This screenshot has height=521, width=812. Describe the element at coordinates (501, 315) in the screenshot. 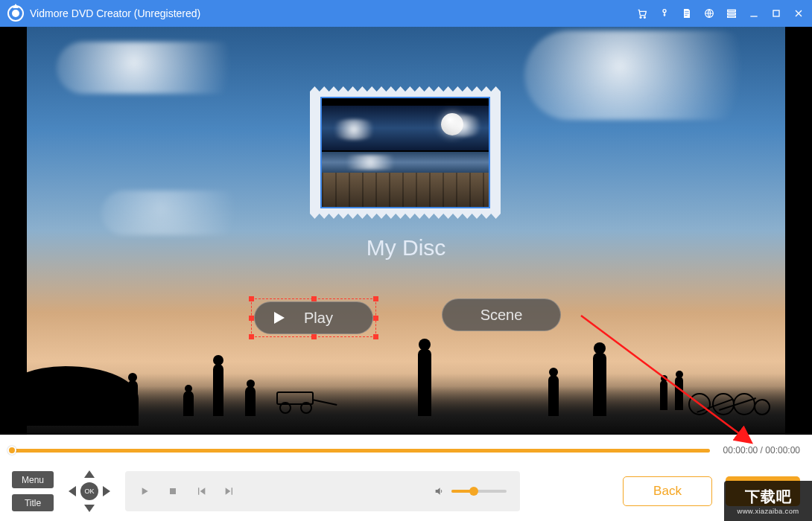

I see `dvd-scene-button: Scene` at that location.